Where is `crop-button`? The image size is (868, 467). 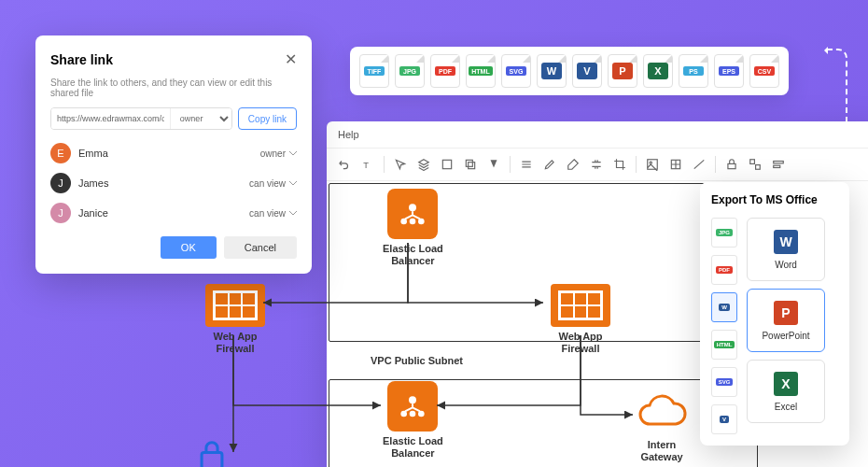
crop-button is located at coordinates (620, 164).